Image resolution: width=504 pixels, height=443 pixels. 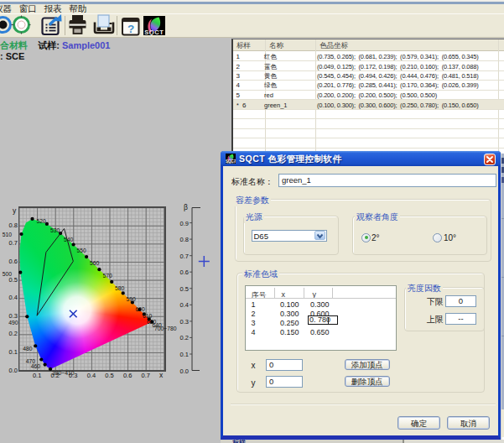 I want to click on svg-text: β, so click(x=186, y=207).